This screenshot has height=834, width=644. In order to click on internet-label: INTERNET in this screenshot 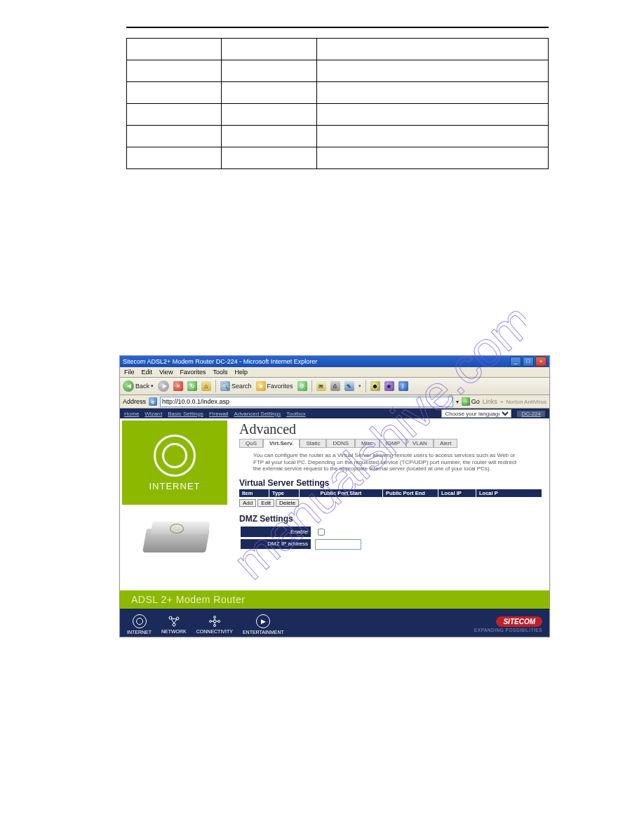, I will do `click(175, 486)`.